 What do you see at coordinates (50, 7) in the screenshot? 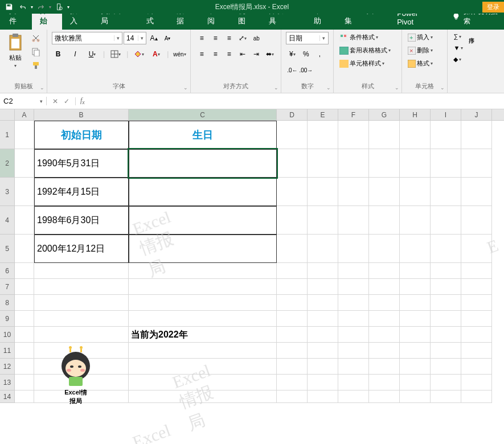
I see `redo-dropdown: ▾` at bounding box center [50, 7].